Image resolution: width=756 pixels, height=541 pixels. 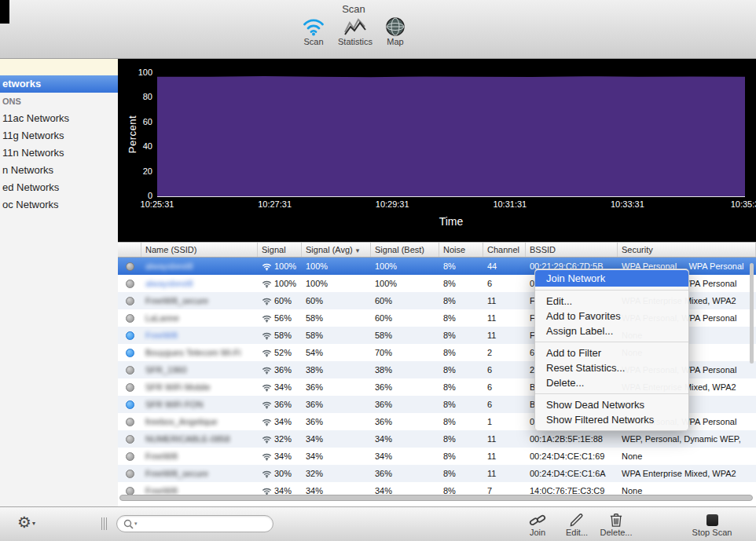 I want to click on signal-cell: 52%, so click(x=280, y=353).